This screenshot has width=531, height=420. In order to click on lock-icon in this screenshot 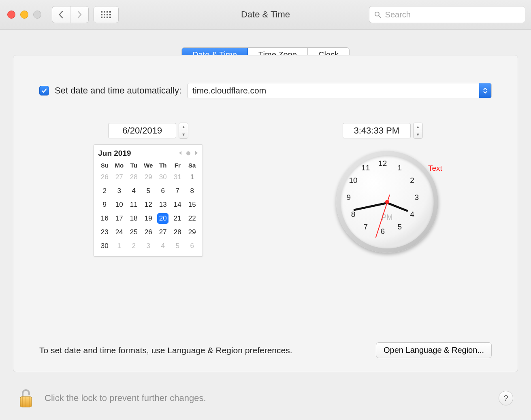, I will do `click(26, 398)`.